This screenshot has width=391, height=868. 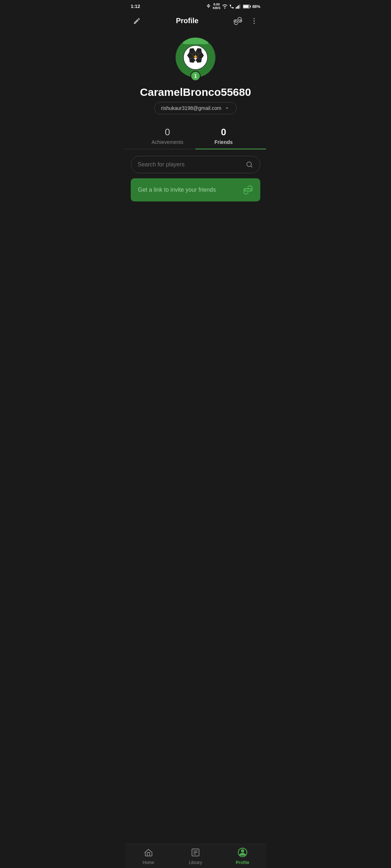 What do you see at coordinates (196, 76) in the screenshot?
I see `level-badge: 1` at bounding box center [196, 76].